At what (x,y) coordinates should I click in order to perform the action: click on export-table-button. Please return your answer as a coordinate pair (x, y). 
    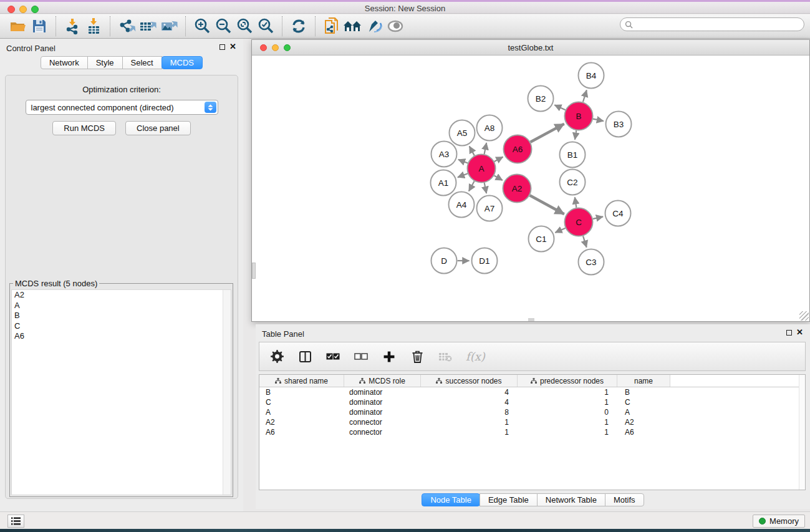
    Looking at the image, I should click on (148, 26).